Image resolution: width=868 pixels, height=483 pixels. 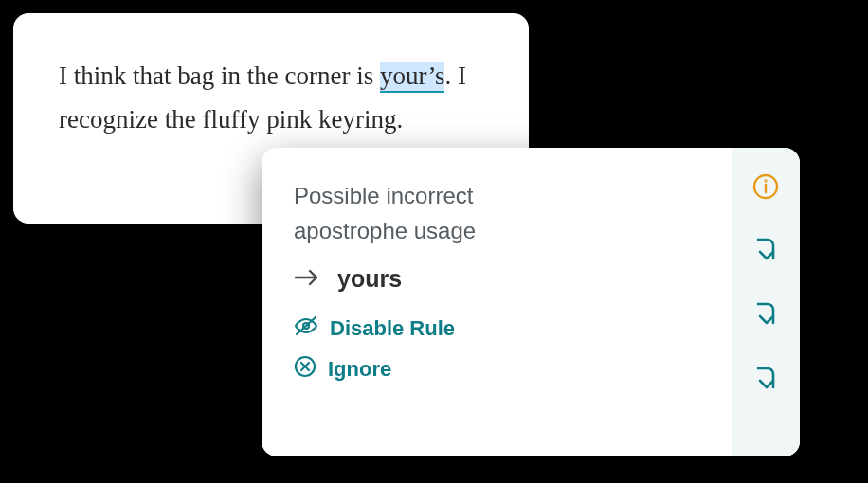 What do you see at coordinates (498, 329) in the screenshot?
I see `disable-rule-button: Disable Rule` at bounding box center [498, 329].